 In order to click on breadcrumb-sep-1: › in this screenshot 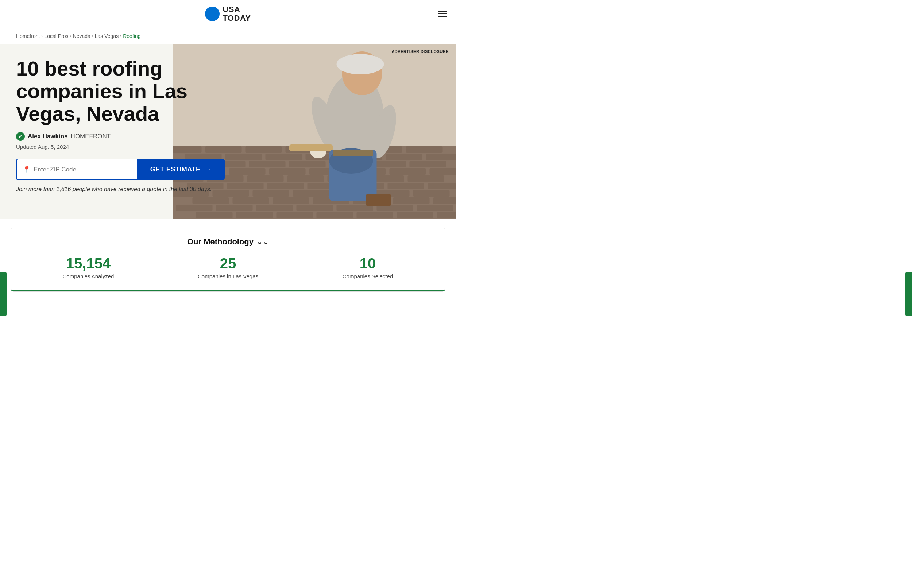, I will do `click(42, 36)`.